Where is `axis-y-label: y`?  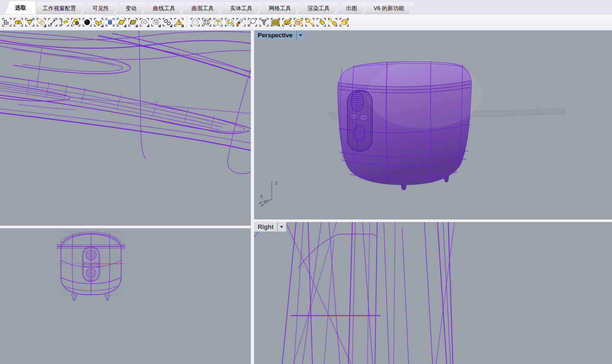
axis-y-label: y is located at coordinates (265, 201).